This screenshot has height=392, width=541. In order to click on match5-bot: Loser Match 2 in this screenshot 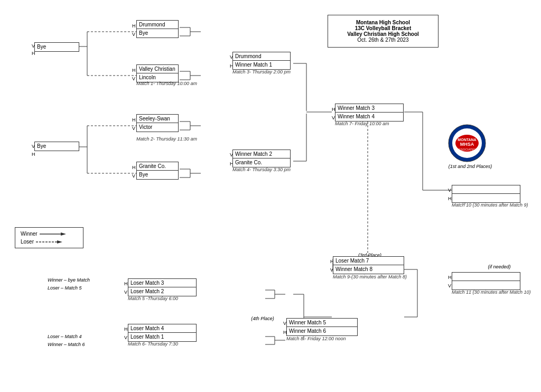, I will do `click(162, 292)`.